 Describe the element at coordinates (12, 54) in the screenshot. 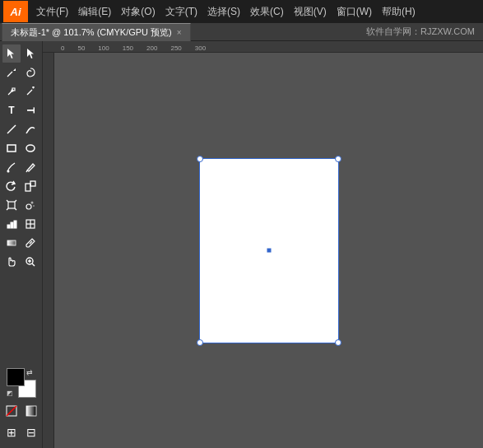

I see `selection-tool` at that location.